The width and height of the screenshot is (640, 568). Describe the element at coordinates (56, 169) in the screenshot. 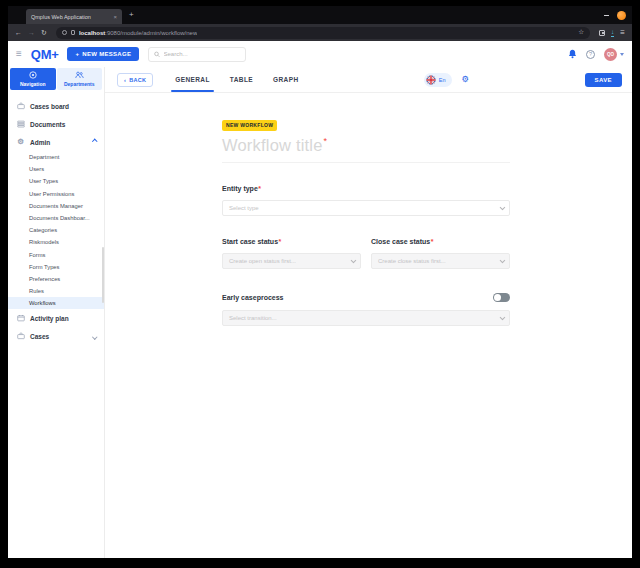

I see `sidebar-item-users: Users` at that location.